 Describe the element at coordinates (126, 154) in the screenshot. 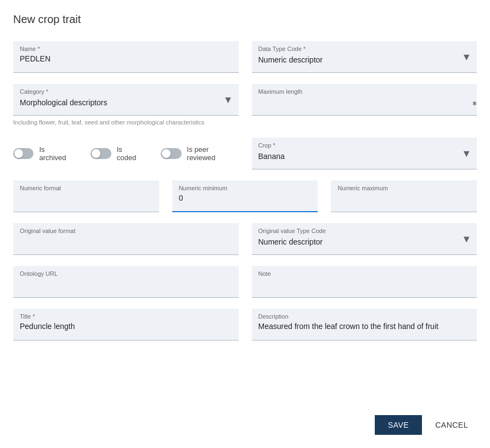

I see `toggles-row: Is archived Is coded Is peer reviewed` at that location.